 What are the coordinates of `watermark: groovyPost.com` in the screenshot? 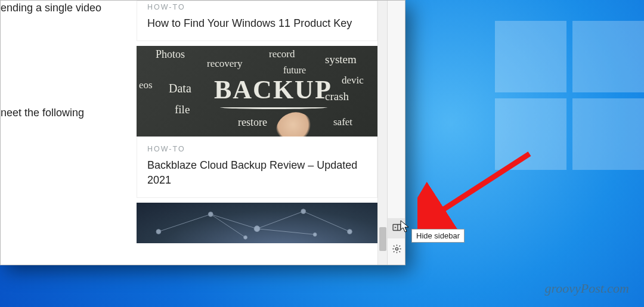 It's located at (587, 289).